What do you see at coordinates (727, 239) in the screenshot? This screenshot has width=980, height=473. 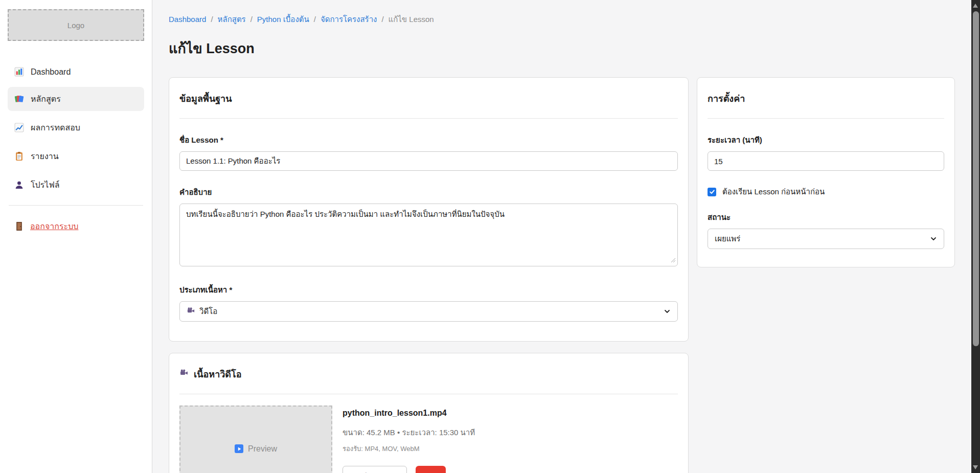 I see `status-value: เผยแพร่` at bounding box center [727, 239].